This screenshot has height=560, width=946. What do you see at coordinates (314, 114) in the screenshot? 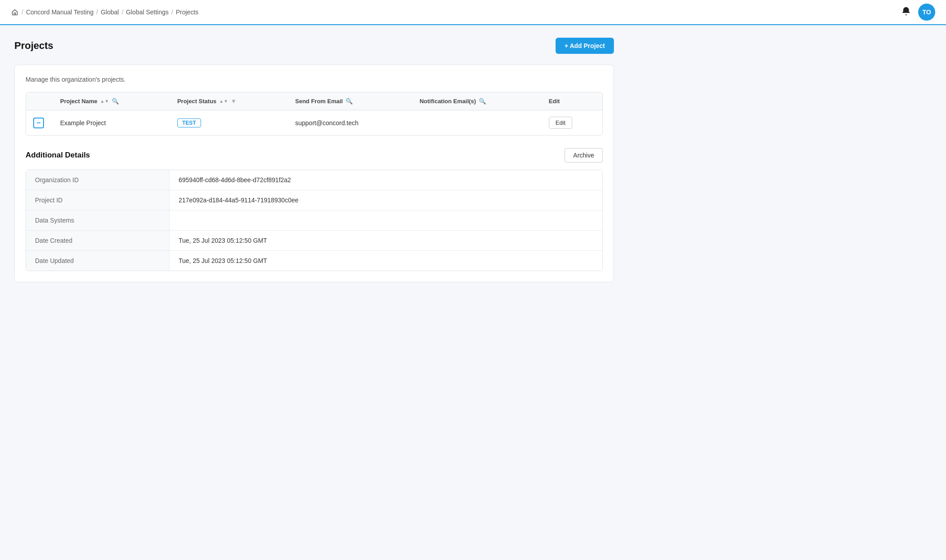
I see `projects-table-container: Project Name ▲▼ 🔍 Project Status ▲▼ ▼` at bounding box center [314, 114].